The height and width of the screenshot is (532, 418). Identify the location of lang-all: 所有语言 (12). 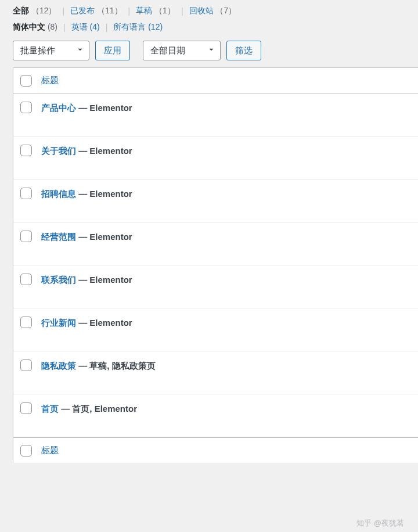
(138, 27).